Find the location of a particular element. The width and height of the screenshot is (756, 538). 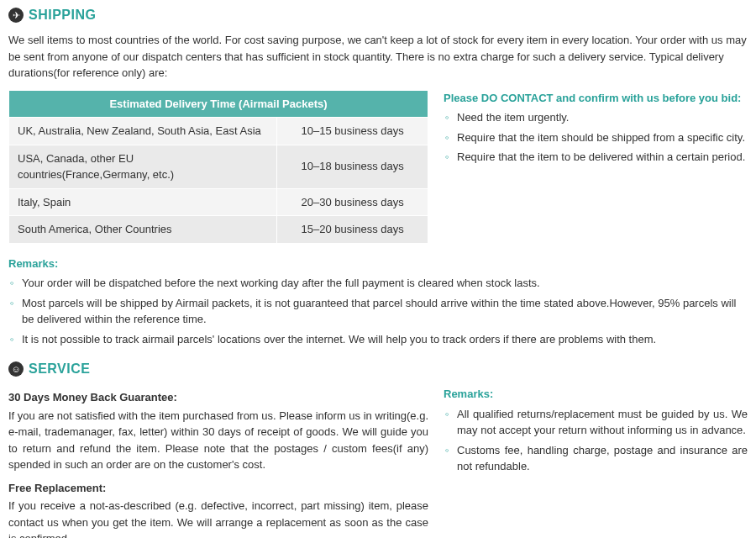

table-row: USA, Canada, other EU countries(France,G… is located at coordinates (218, 166).